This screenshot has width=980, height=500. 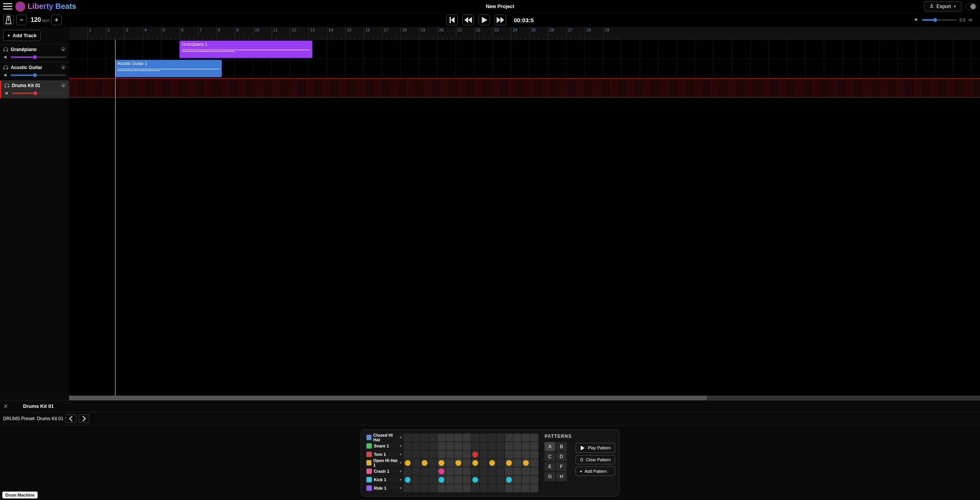 I want to click on track-lane, so click(x=525, y=88).